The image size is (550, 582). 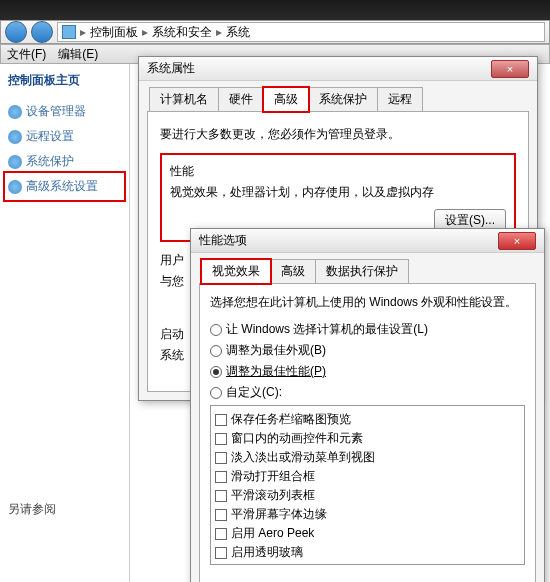 I want to click on sidebar-item-remote: 远程设置, so click(x=64, y=136).